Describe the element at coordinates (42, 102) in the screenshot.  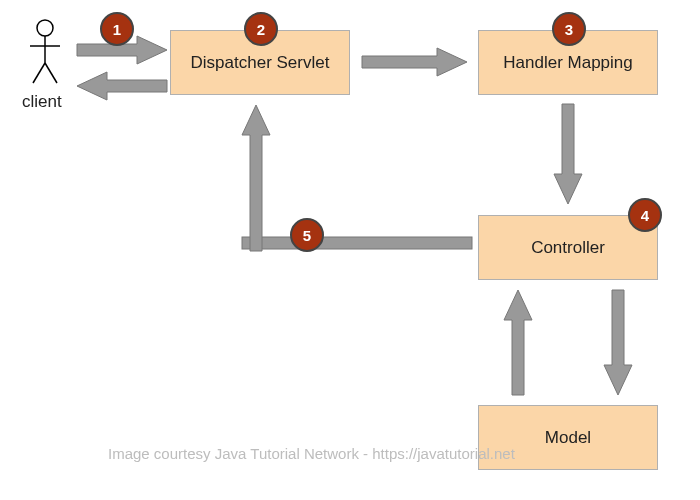
I see `client-label: client` at that location.